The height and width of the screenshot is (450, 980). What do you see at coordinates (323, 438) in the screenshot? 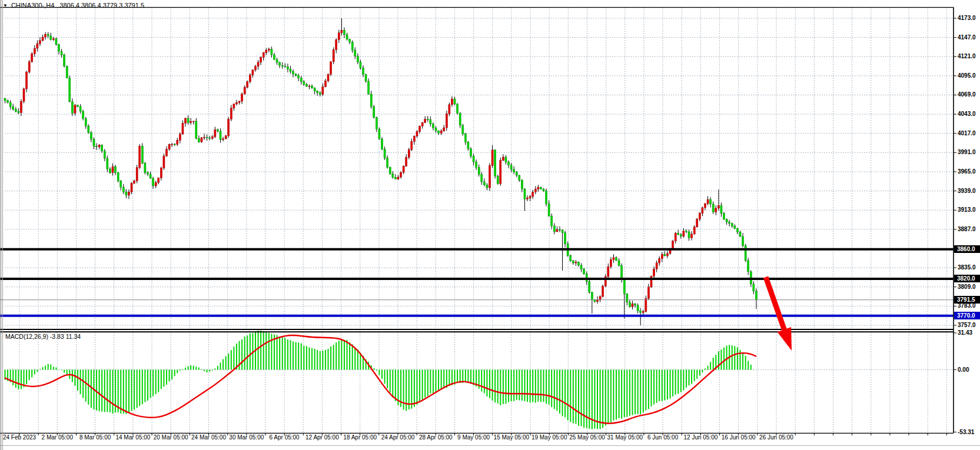
I see `date-tick-label: 12 Apr 05:00` at bounding box center [323, 438].